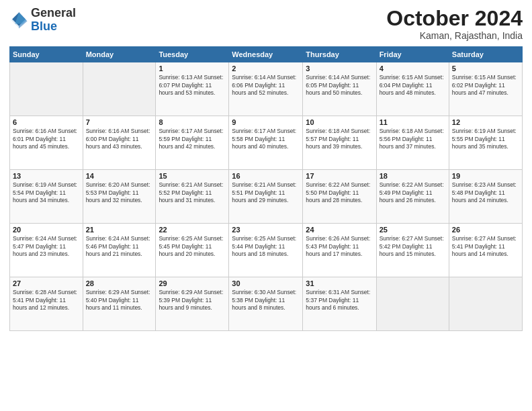 The width and height of the screenshot is (532, 411). I want to click on calendar-day-cell: 2Sunrise: 6:14 AM Sunset: 6:06 PM Daylig…, so click(266, 89).